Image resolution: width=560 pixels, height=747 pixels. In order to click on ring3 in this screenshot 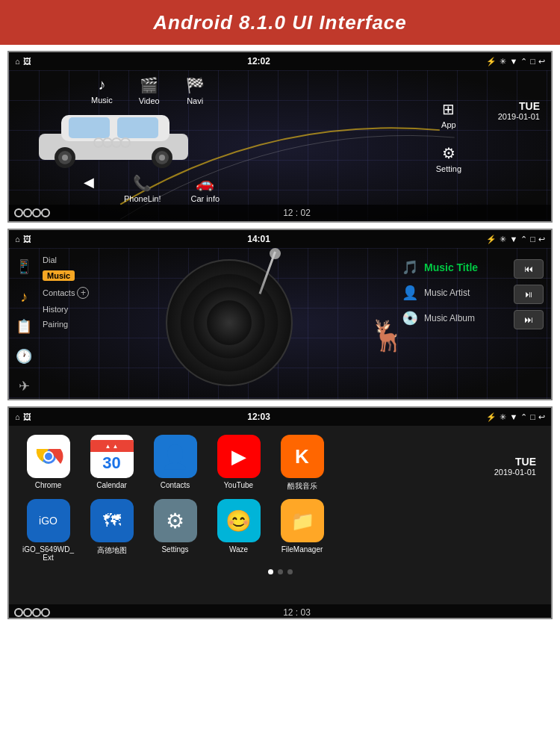, I will do `click(37, 213)`.